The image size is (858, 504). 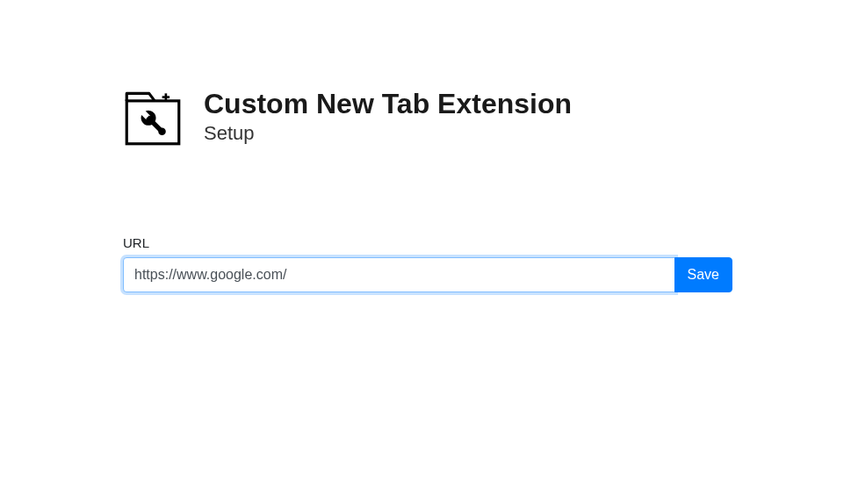 What do you see at coordinates (428, 275) in the screenshot?
I see `url-input-group: Save` at bounding box center [428, 275].